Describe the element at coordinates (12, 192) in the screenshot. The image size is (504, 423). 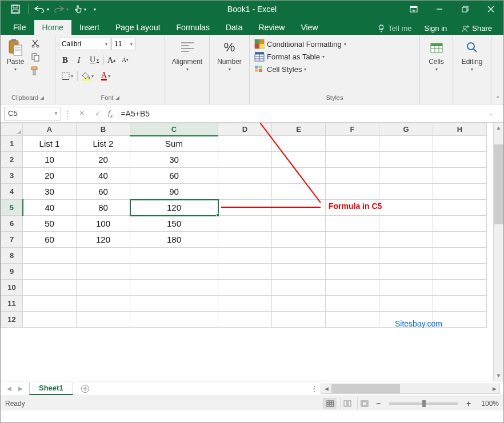
I see `row-header: 4` at that location.